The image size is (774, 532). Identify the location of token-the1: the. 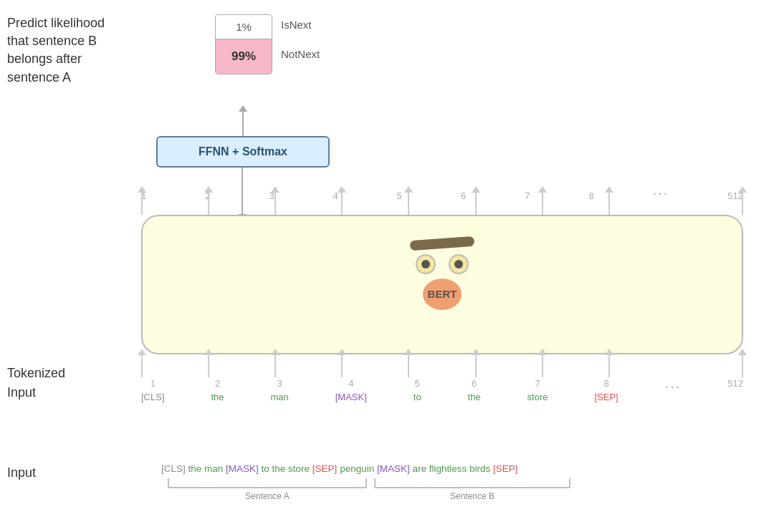
(217, 397).